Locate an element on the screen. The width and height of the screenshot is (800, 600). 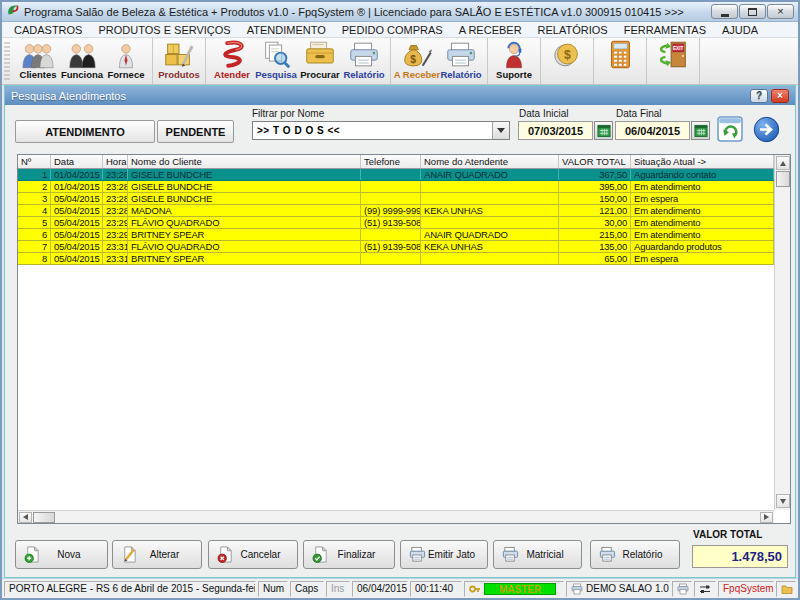
table-row: 505/04/201523:29FLÁVIO QUADRADO(51) 9139… is located at coordinates (396, 223).